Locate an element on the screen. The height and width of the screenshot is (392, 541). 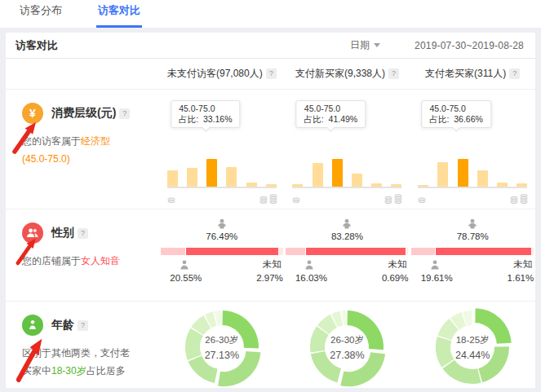
tooltip-value: 33.16% is located at coordinates (218, 119).